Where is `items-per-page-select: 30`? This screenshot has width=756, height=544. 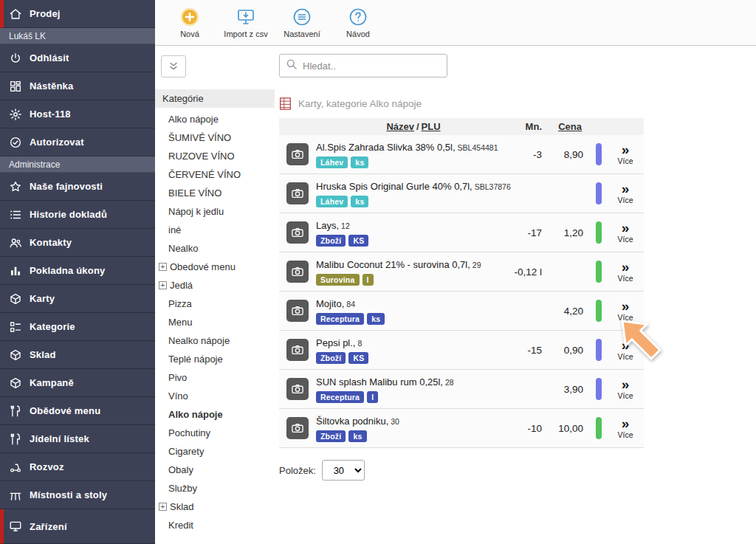
items-per-page-select: 30 is located at coordinates (343, 470).